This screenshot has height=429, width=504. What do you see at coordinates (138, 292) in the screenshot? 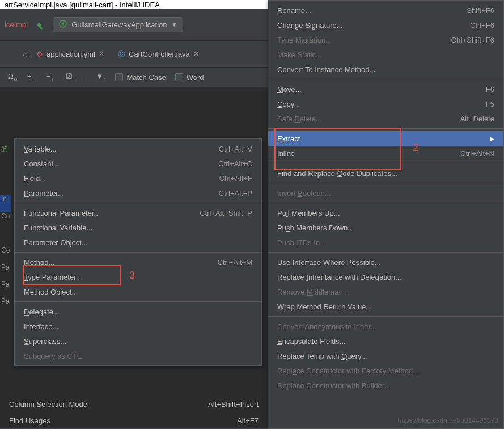
I see `menu-item-method-object: Method Object...` at bounding box center [138, 292].